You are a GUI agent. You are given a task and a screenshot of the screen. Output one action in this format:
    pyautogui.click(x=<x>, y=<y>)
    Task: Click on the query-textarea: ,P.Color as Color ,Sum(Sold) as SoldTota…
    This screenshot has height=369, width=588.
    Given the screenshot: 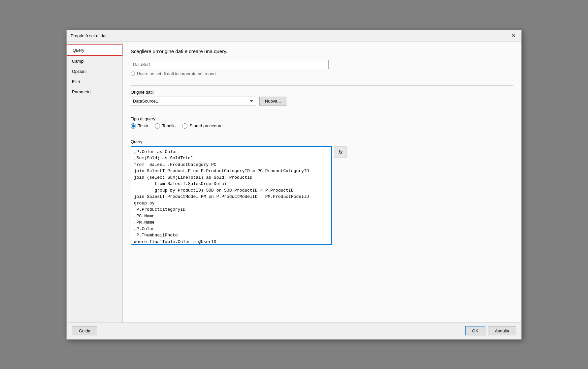 What is the action you would take?
    pyautogui.click(x=231, y=196)
    